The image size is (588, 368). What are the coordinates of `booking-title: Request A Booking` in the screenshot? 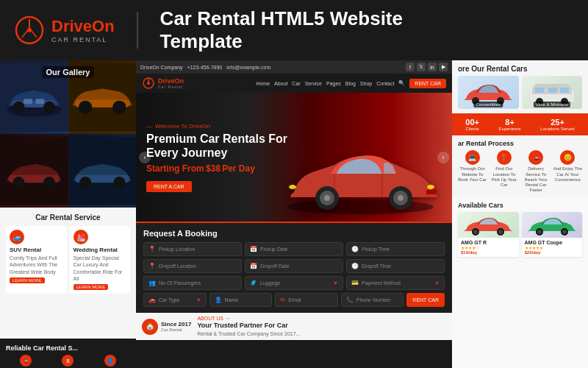 It's located at (294, 233).